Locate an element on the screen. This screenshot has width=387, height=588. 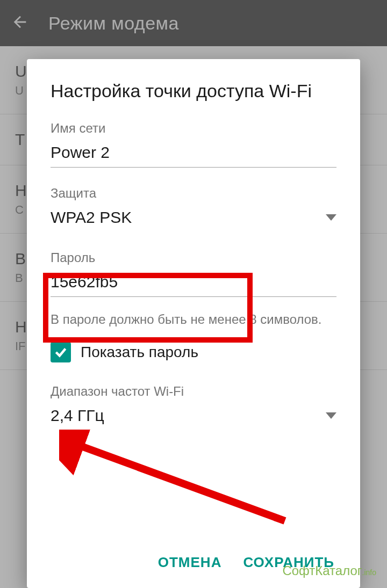
security-value: WPA2 PSK is located at coordinates (91, 217).